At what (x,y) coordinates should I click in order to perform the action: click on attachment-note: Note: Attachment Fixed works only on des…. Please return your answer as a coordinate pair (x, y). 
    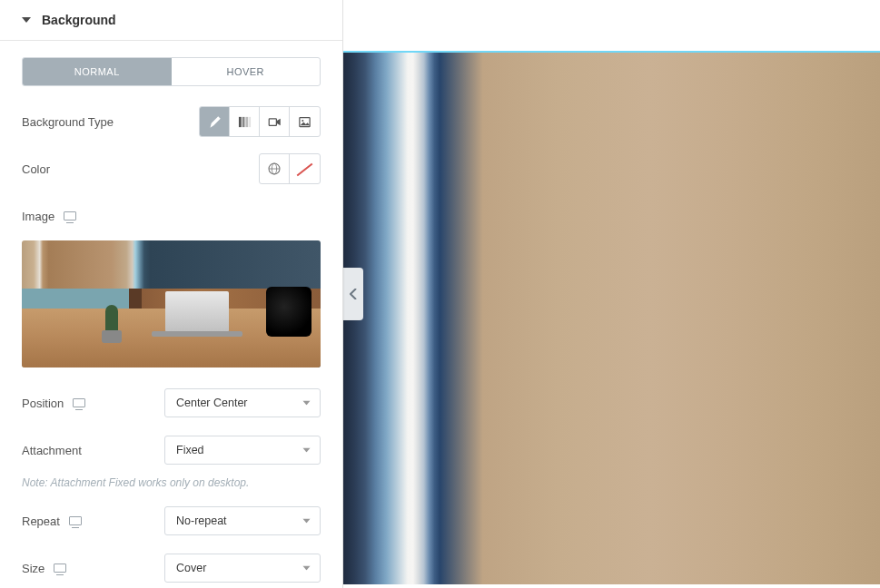
    Looking at the image, I should click on (171, 483).